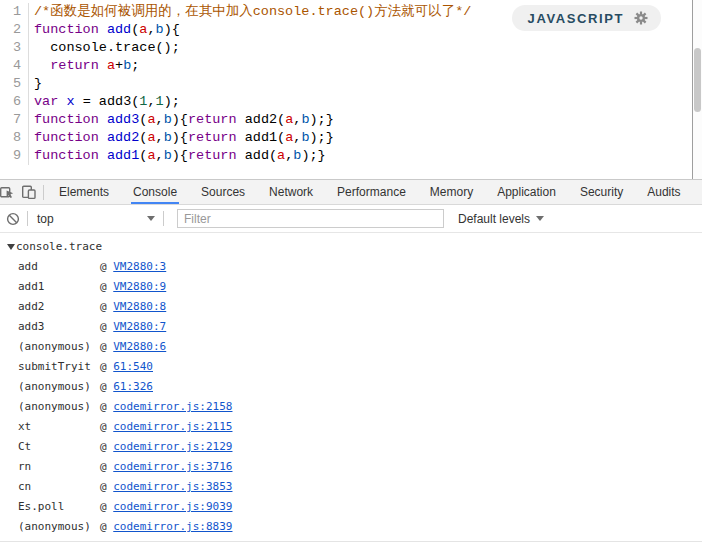  I want to click on source-link: VM2880:9, so click(140, 287).